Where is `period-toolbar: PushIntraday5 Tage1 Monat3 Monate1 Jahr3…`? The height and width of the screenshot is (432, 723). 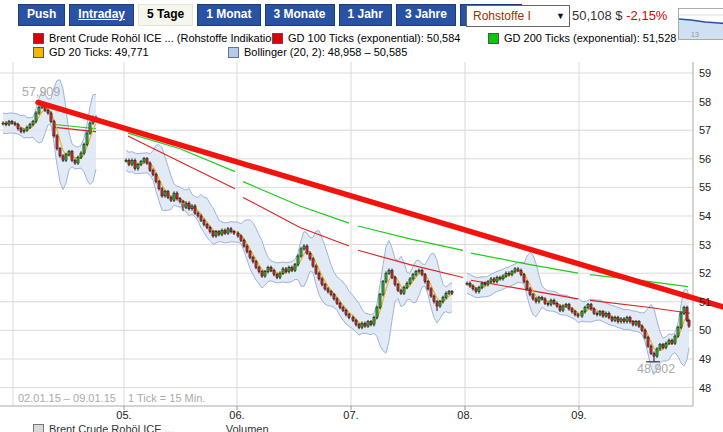 period-toolbar: PushIntraday5 Tage1 Monat3 Monate1 Jahr3… is located at coordinates (270, 15).